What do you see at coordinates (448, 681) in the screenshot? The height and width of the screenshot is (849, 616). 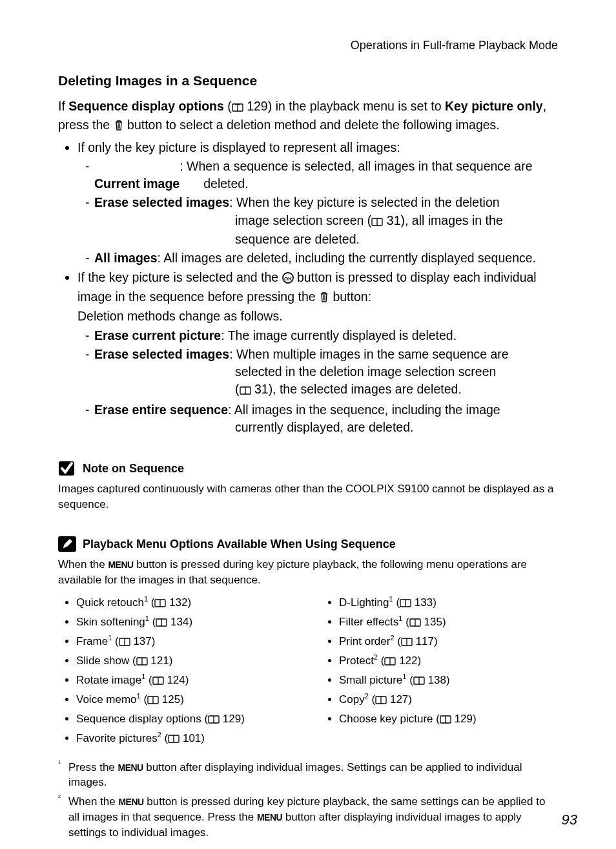 I see `menu-option: Small picture1 ( 138)` at bounding box center [448, 681].